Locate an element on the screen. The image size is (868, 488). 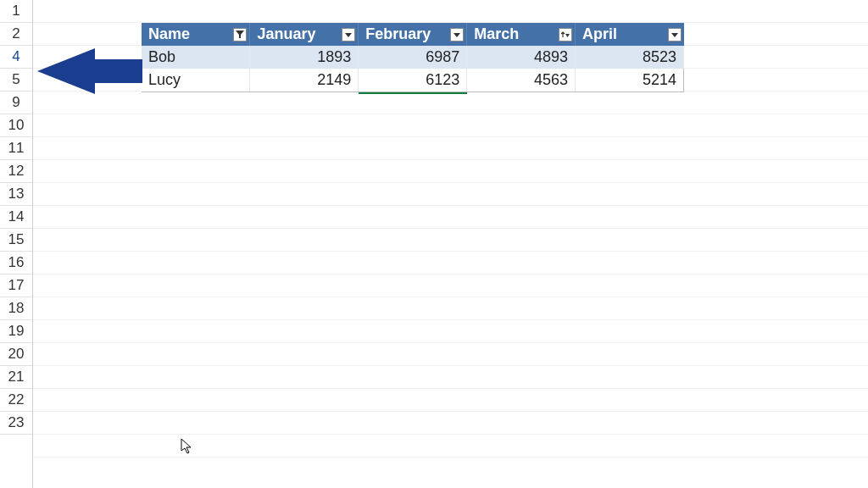
row-header: 2 is located at coordinates (16, 34).